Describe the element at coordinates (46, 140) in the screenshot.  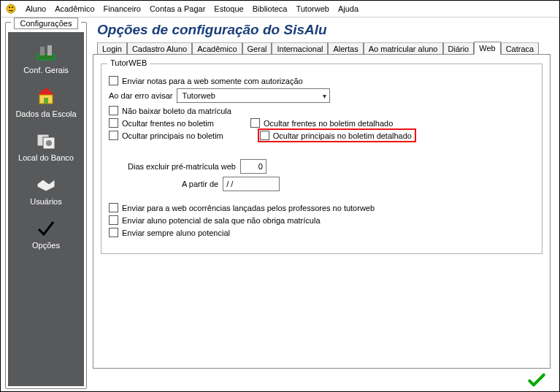
I see `disks-icon` at that location.